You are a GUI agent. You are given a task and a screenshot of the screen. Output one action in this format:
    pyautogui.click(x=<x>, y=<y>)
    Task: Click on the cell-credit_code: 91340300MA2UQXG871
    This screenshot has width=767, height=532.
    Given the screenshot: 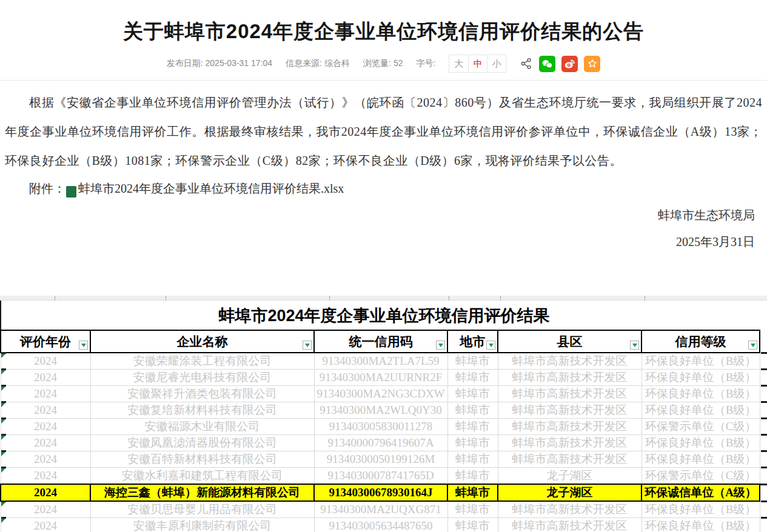 What is the action you would take?
    pyautogui.click(x=381, y=510)
    